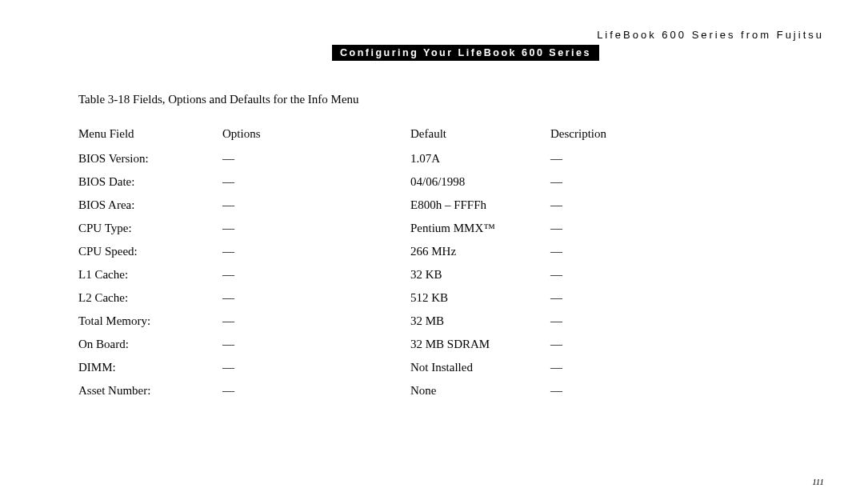 The image size is (864, 504). Describe the element at coordinates (402, 205) in the screenshot. I see `table-row: BIOS Area:—E800h – FFFFh—` at that location.